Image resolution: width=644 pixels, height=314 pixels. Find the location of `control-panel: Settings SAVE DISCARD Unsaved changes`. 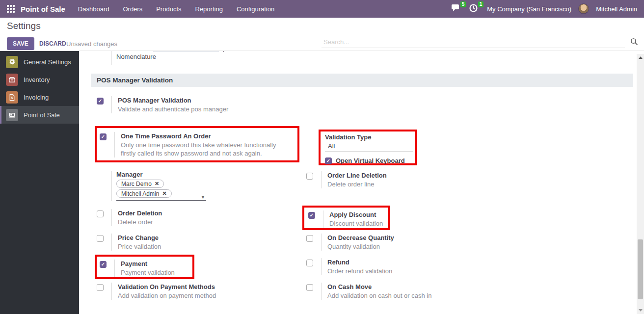

control-panel: Settings SAVE DISCARD Unsaved changes is located at coordinates (322, 34).